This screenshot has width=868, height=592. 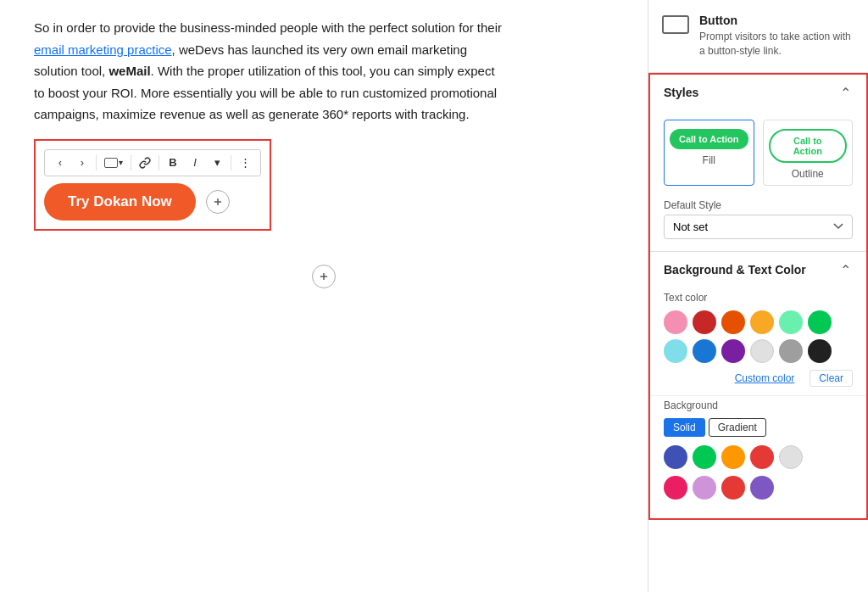 I want to click on styles-section-title: Styles, so click(x=682, y=92).